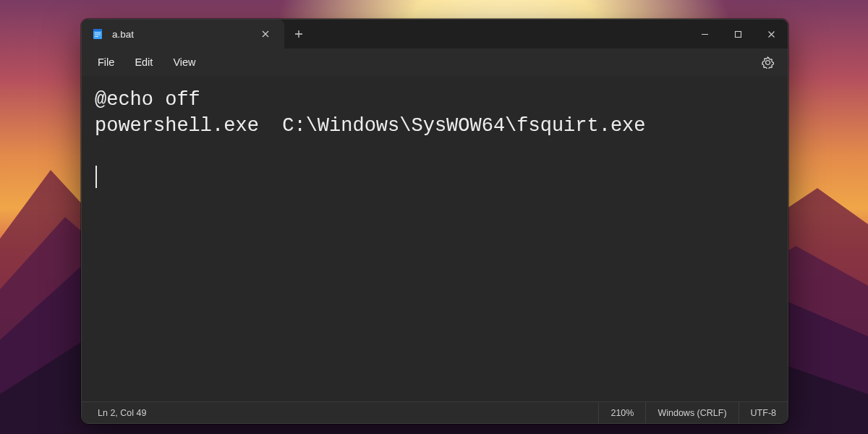 The image size is (868, 434). I want to click on status-encoding: UTF-8, so click(763, 412).